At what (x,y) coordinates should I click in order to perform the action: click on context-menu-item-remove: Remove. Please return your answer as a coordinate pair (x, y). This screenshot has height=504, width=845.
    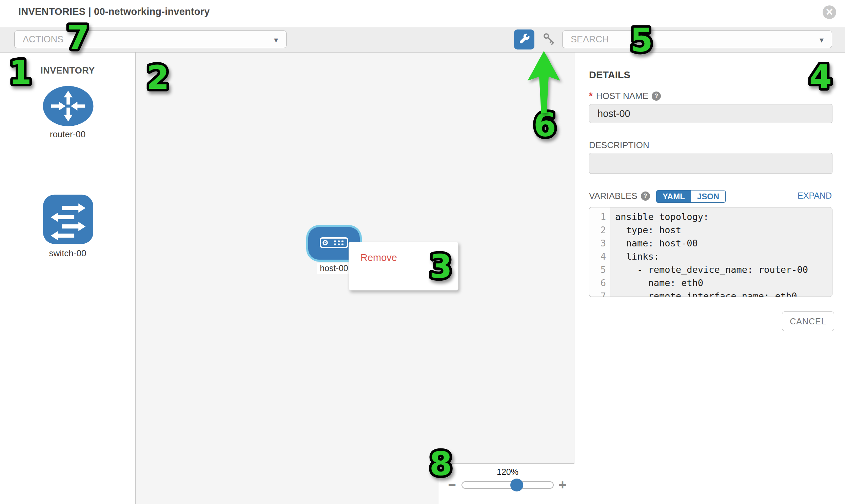
    Looking at the image, I should click on (409, 257).